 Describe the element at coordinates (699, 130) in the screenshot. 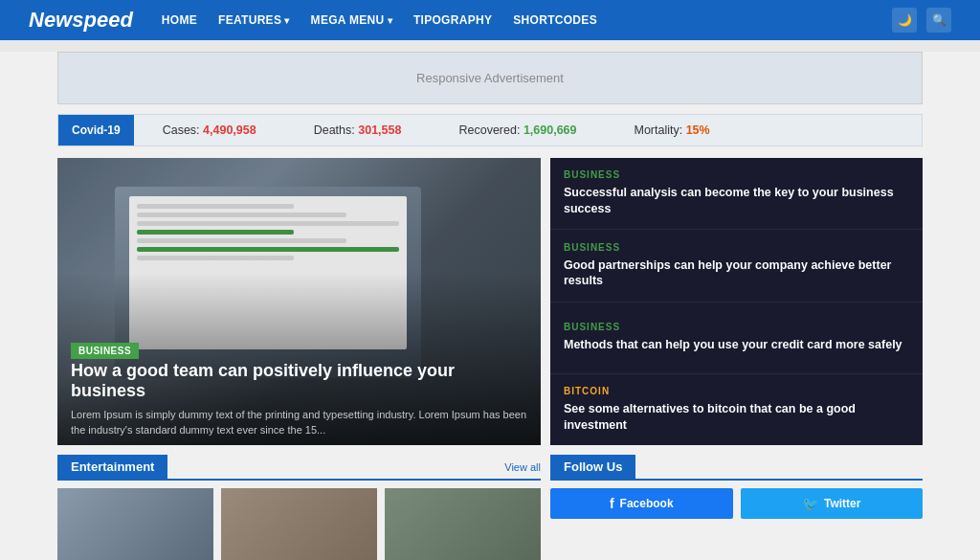

I see `covid-mortality-value: 15%` at that location.